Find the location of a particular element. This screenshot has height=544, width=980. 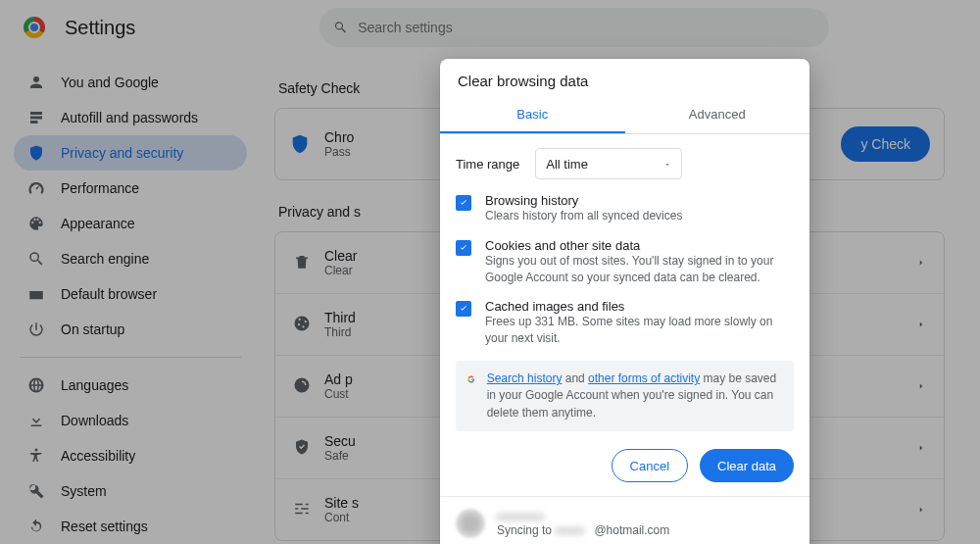

google-activity-info: Search history and other forms of activi… is located at coordinates (625, 396).